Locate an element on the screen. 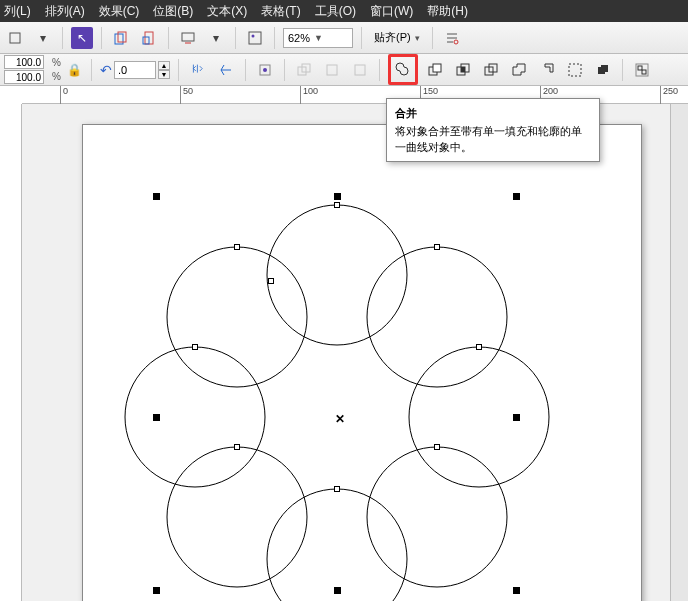 This screenshot has height=601, width=688. menu-item: 排列(A) is located at coordinates (65, 12).